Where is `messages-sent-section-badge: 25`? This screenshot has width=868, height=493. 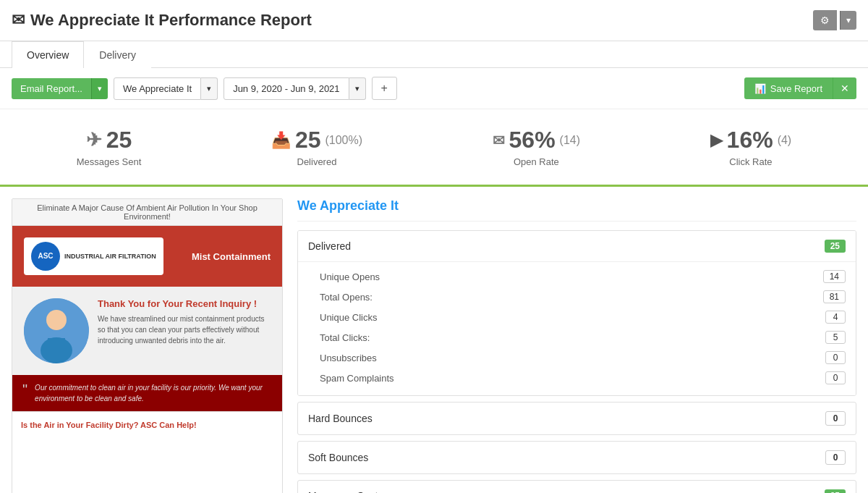 messages-sent-section-badge: 25 is located at coordinates (835, 491).